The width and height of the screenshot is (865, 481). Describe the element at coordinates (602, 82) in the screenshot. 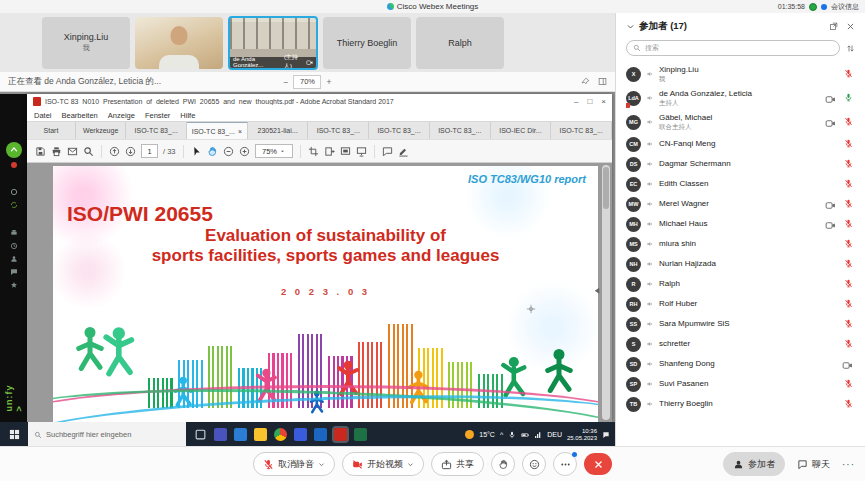

I see `layout-icon` at that location.